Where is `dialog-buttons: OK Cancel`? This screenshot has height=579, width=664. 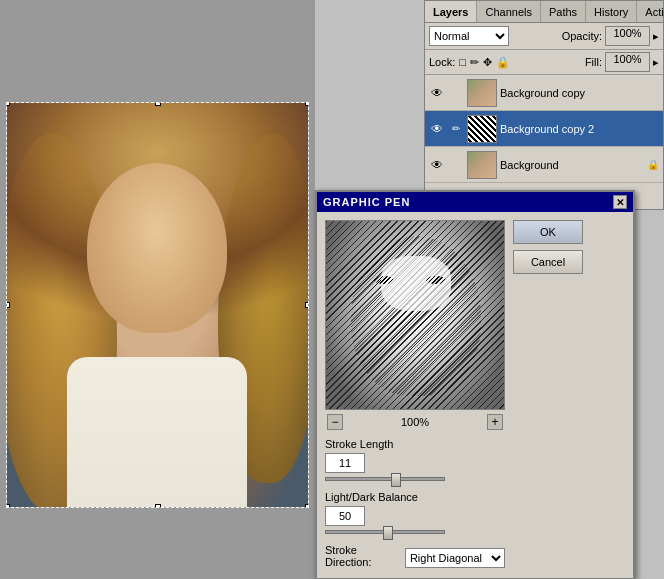
dialog-buttons: OK Cancel is located at coordinates (569, 395).